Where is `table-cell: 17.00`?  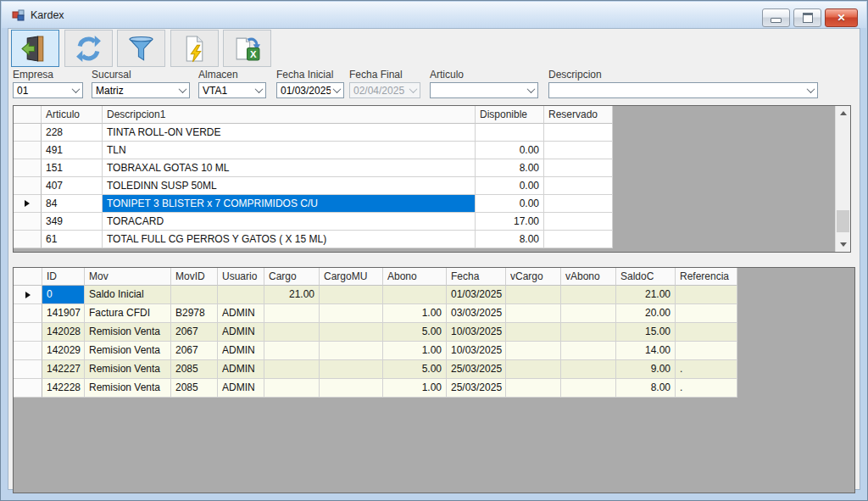 table-cell: 17.00 is located at coordinates (510, 222).